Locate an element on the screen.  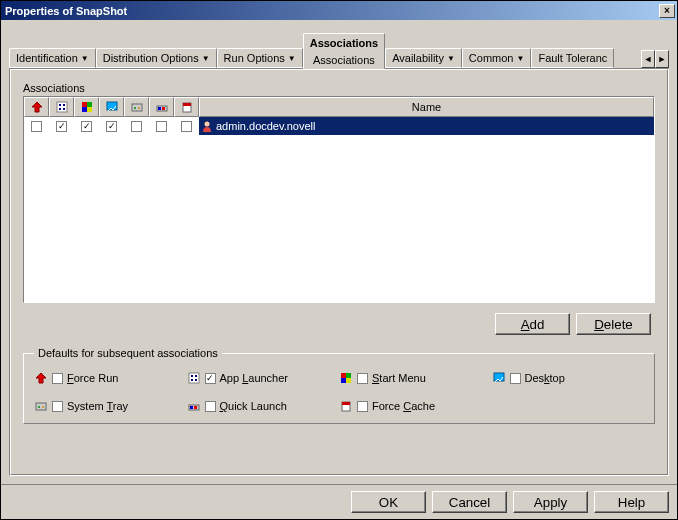
tab-scroll-left: ◄ is located at coordinates (648, 59).